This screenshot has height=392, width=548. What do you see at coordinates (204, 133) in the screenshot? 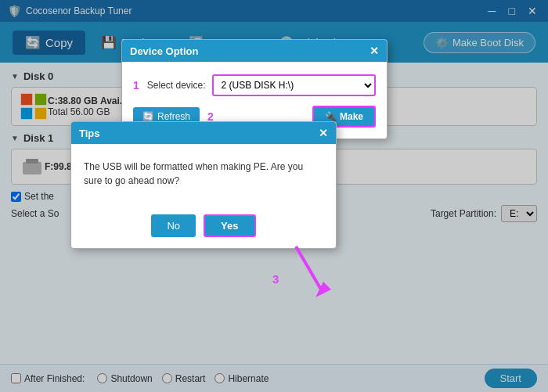
I see `tips-title-bar: Tips ✕` at bounding box center [204, 133].